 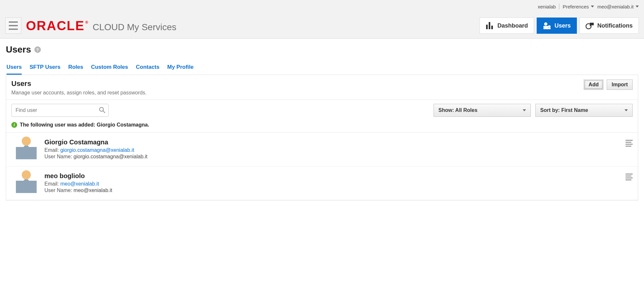 I want to click on user-username: giorgio.costamagna@xenialab.it, so click(x=111, y=156).